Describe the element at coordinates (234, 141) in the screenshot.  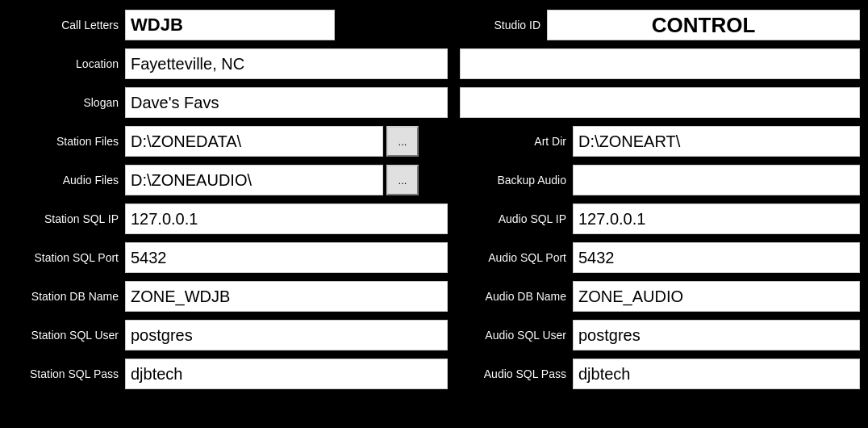
I see `station-files-left: Station Files ...` at that location.